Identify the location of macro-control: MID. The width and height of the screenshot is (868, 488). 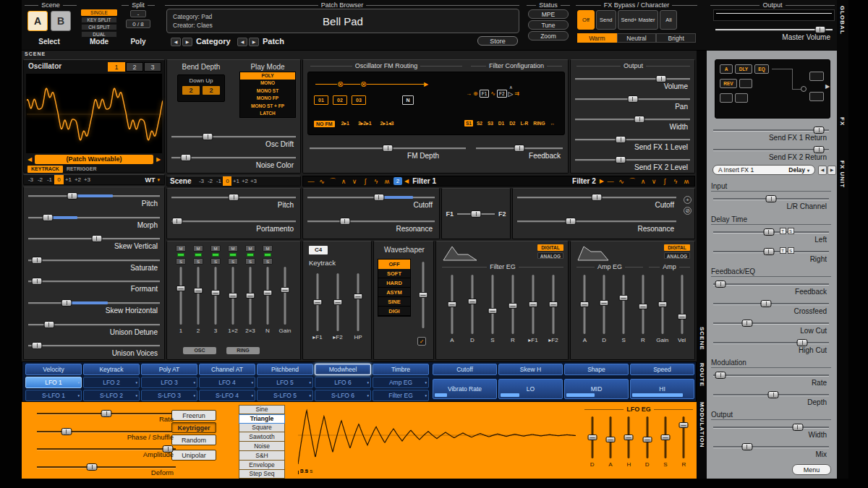
(596, 389).